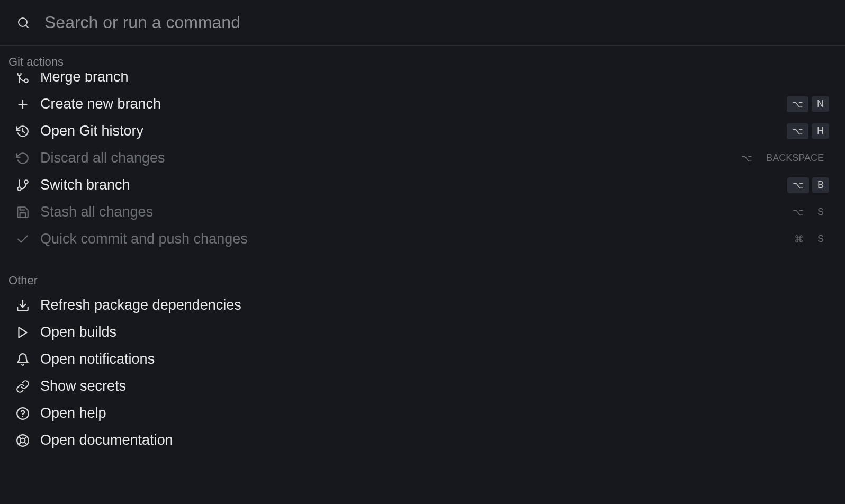 This screenshot has width=845, height=504. I want to click on search-bar, so click(422, 23).